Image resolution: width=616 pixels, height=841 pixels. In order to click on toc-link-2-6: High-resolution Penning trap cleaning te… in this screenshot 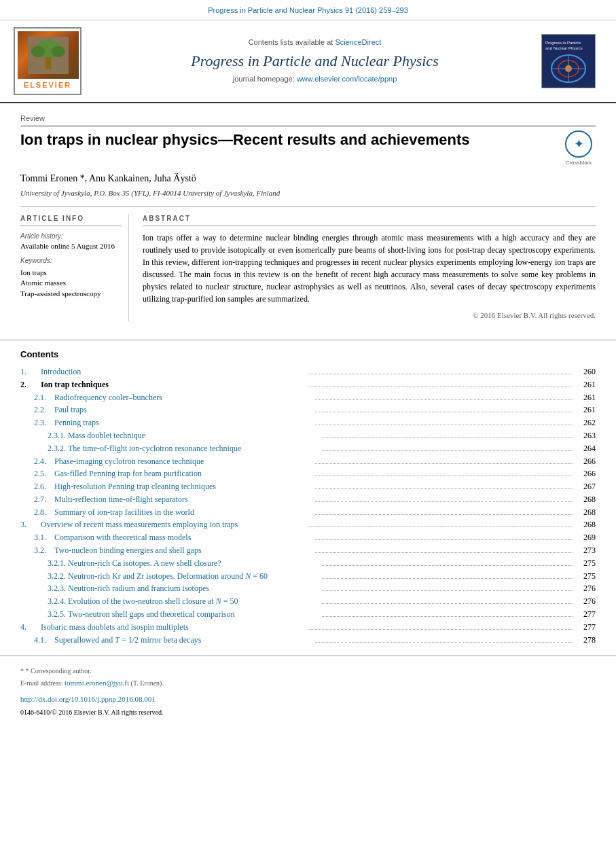, I will do `click(183, 486)`.